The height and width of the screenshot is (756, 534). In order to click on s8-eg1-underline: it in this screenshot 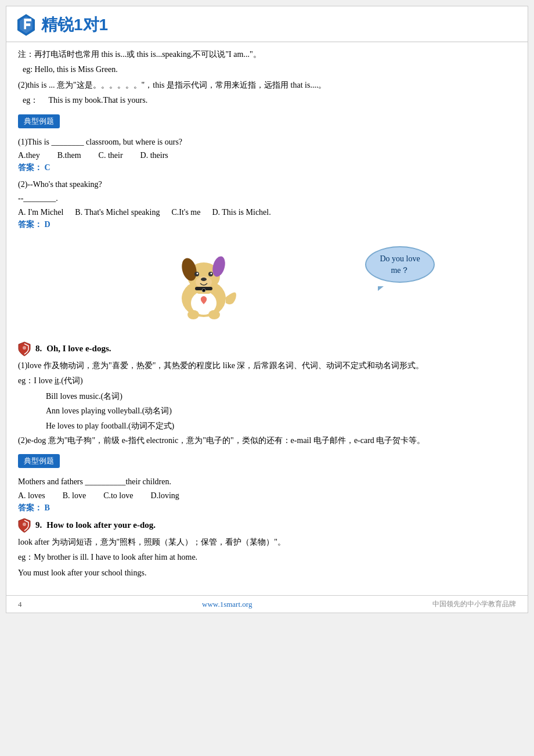, I will do `click(57, 381)`.